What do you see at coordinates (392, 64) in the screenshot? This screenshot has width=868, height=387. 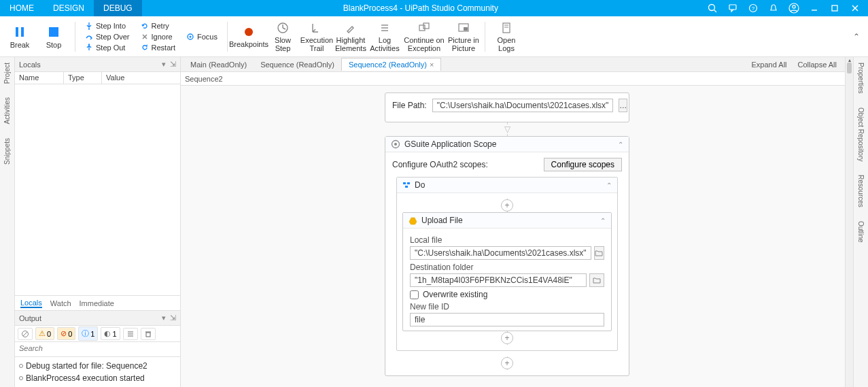 I see `doc-tab-sequence2: Sequence2 (ReadOnly)×` at bounding box center [392, 64].